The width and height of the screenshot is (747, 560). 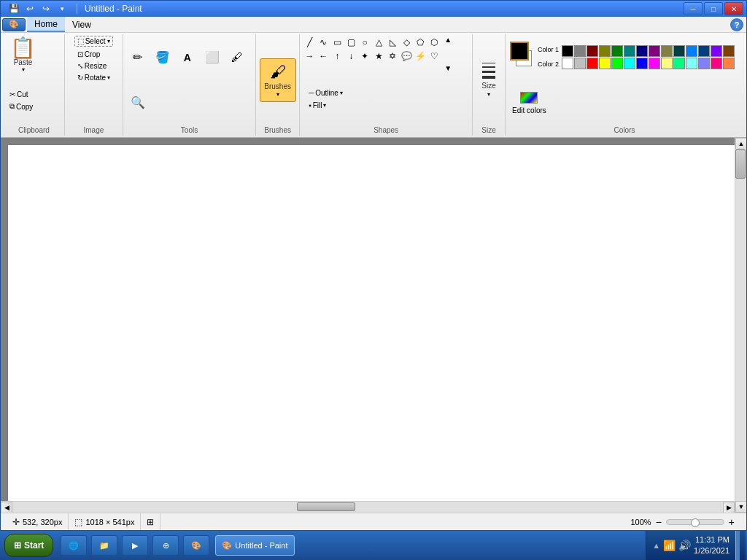 What do you see at coordinates (713, 9) in the screenshot?
I see `maximize-button: □` at bounding box center [713, 9].